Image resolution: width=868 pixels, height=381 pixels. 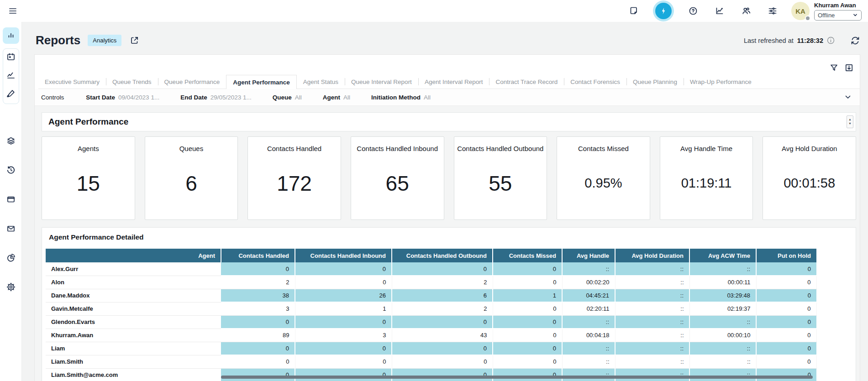 What do you see at coordinates (431, 349) in the screenshot?
I see `table-row: Liam 0 0 0 0 :: :: :: 0` at bounding box center [431, 349].